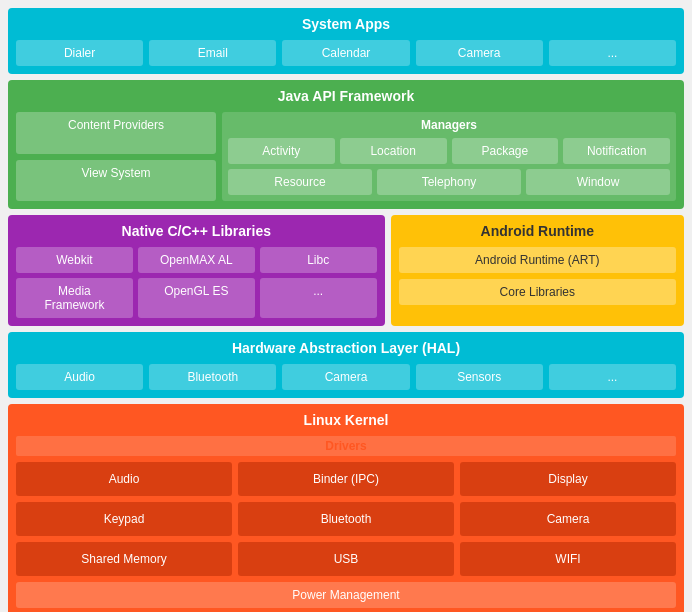  What do you see at coordinates (346, 365) in the screenshot?
I see `hal-layer: Hardware Abstraction Layer (HAL) Audio B…` at bounding box center [346, 365].